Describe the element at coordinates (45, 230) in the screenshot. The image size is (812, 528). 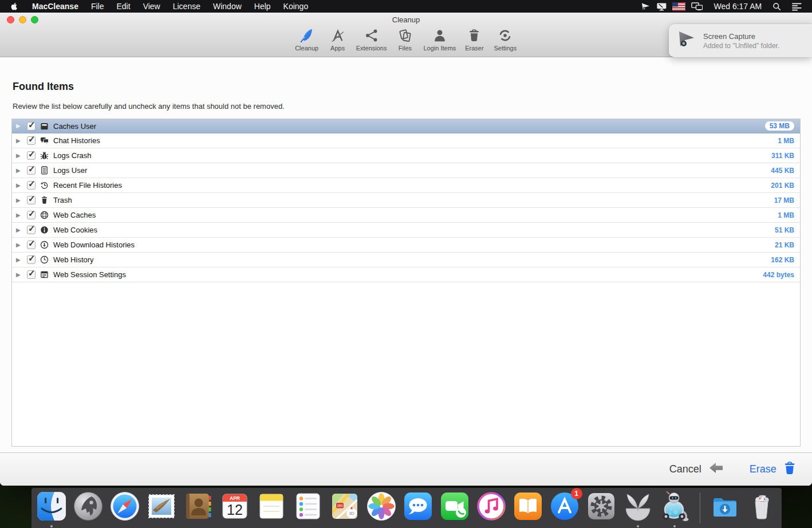
I see `info-circle-icon` at that location.